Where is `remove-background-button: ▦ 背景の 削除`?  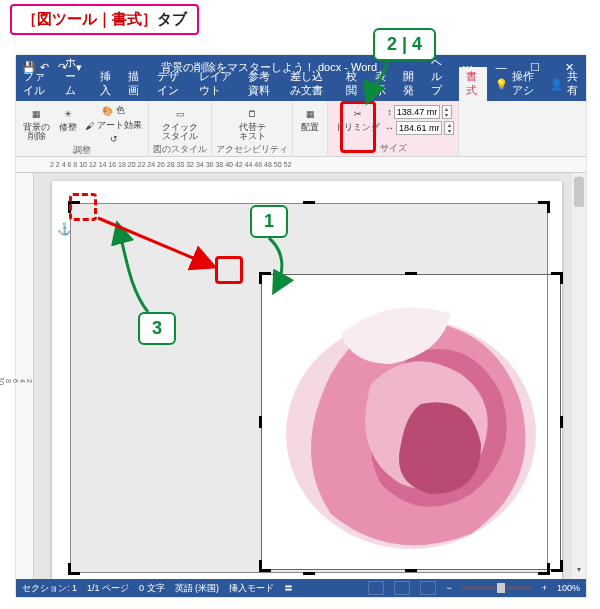 remove-background-button: ▦ 背景の 削除 is located at coordinates (36, 124).